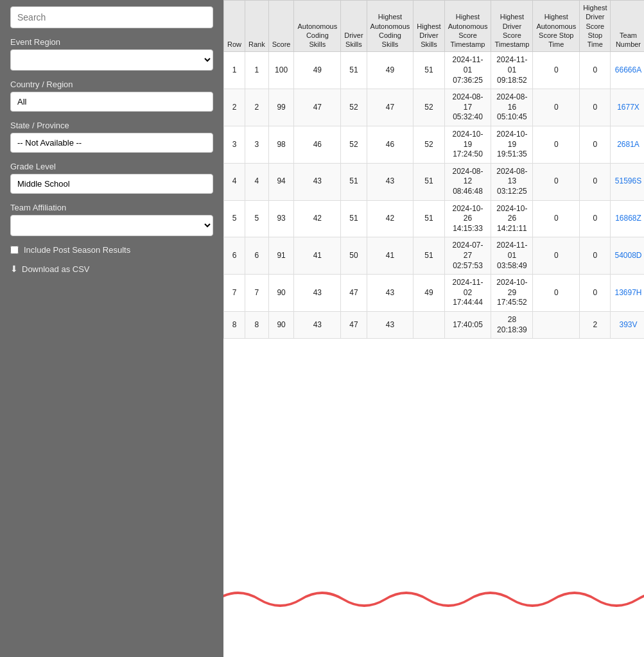 The height and width of the screenshot is (657, 644). What do you see at coordinates (112, 17) in the screenshot?
I see `search-group` at bounding box center [112, 17].